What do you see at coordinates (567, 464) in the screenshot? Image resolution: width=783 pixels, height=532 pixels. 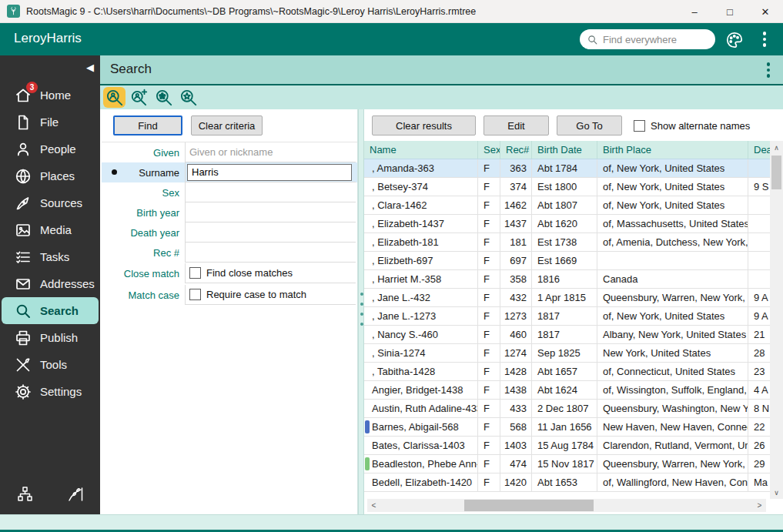 I see `table-row: Beadleston, Phebe Ann-474 F 474 15 Nov 1…` at bounding box center [567, 464].